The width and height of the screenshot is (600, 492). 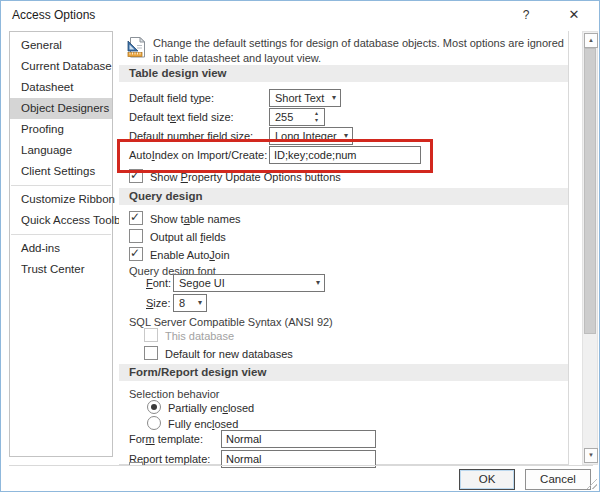 I want to click on form-template-label: Form template:, so click(x=166, y=439).